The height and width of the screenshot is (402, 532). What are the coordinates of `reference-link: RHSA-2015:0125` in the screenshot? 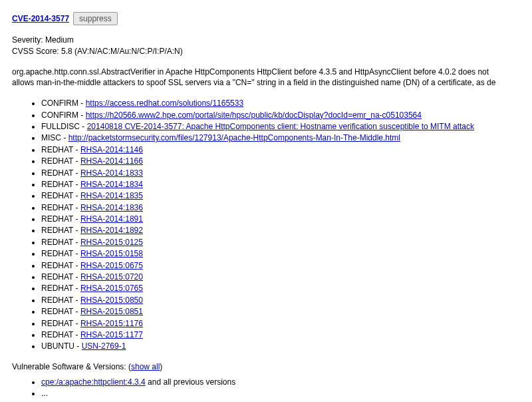 It's located at (112, 242).